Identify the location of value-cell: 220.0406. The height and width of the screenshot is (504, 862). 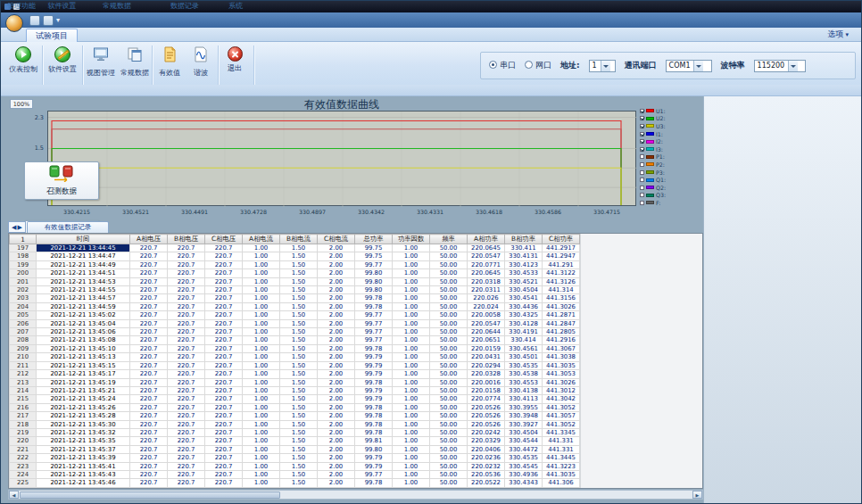
(486, 450).